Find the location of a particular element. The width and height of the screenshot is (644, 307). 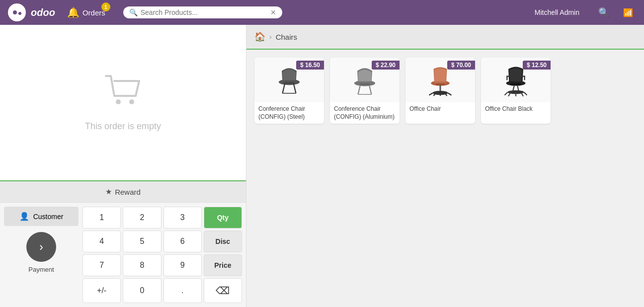

search-topbar-icon: 🔍 is located at coordinates (604, 12).